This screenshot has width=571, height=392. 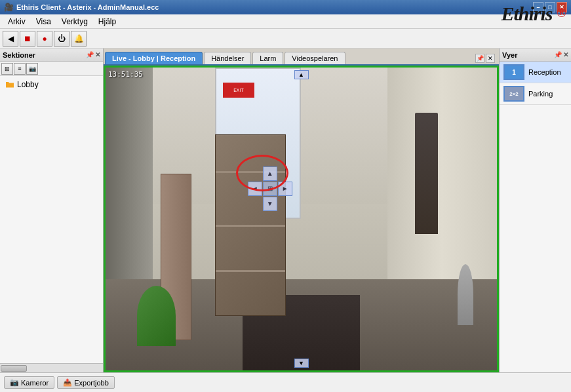 What do you see at coordinates (514, 72) in the screenshot?
I see `vyer-thumb-reception: 1` at bounding box center [514, 72].